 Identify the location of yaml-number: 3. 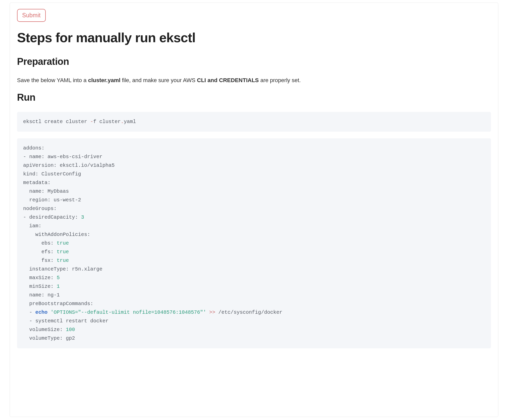
(83, 217).